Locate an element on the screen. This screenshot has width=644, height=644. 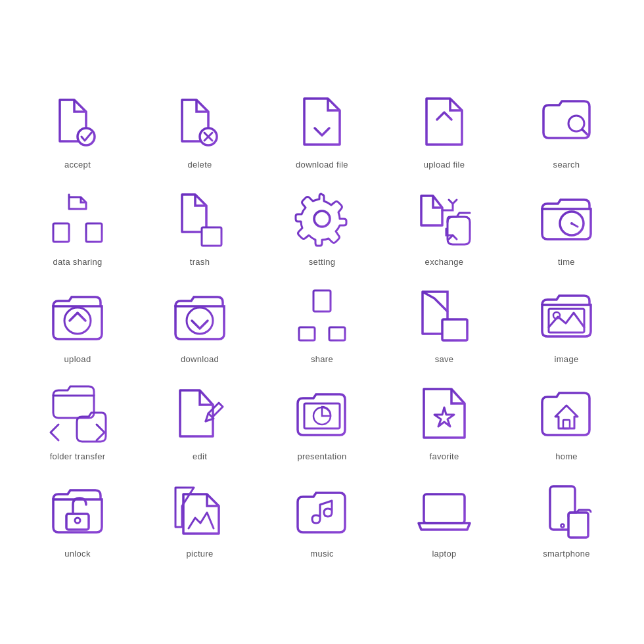
accept-label: accept is located at coordinates (78, 164).